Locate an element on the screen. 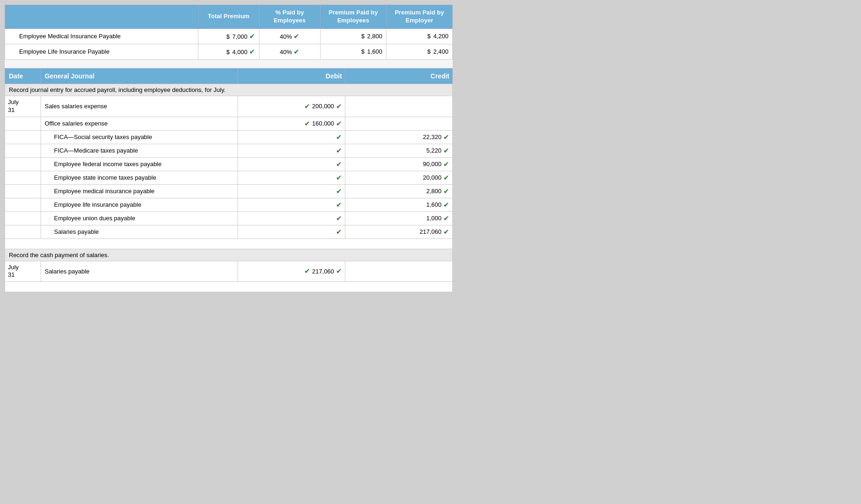  credit-value: 2,800 is located at coordinates (434, 191).